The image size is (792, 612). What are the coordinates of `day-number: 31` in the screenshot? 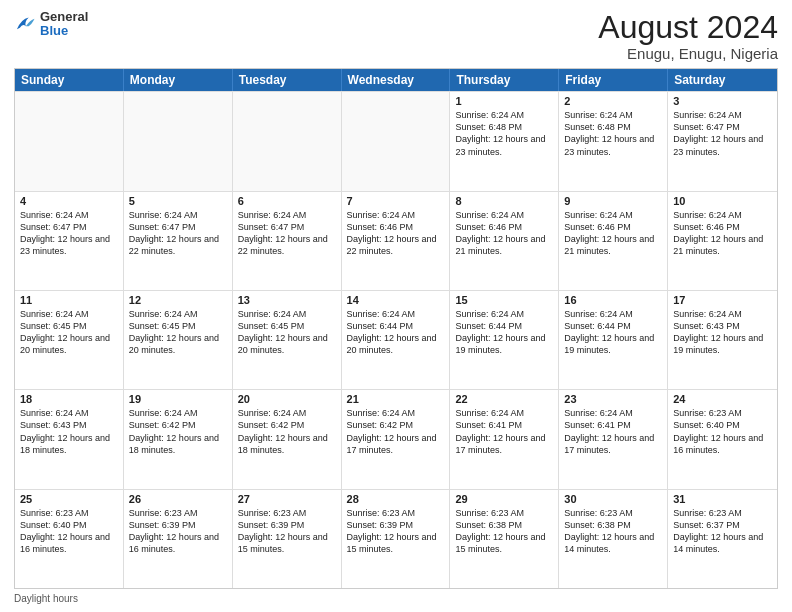 It's located at (722, 499).